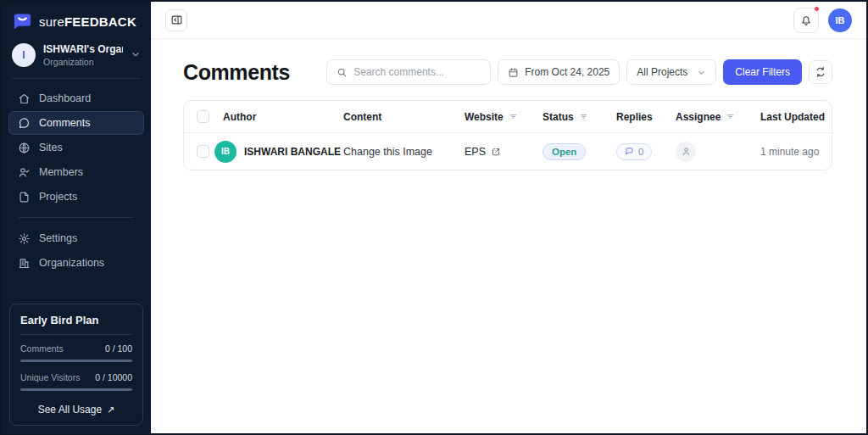 The height and width of the screenshot is (435, 868). I want to click on author-cell: IB ISHWARI BANGALE, so click(279, 152).